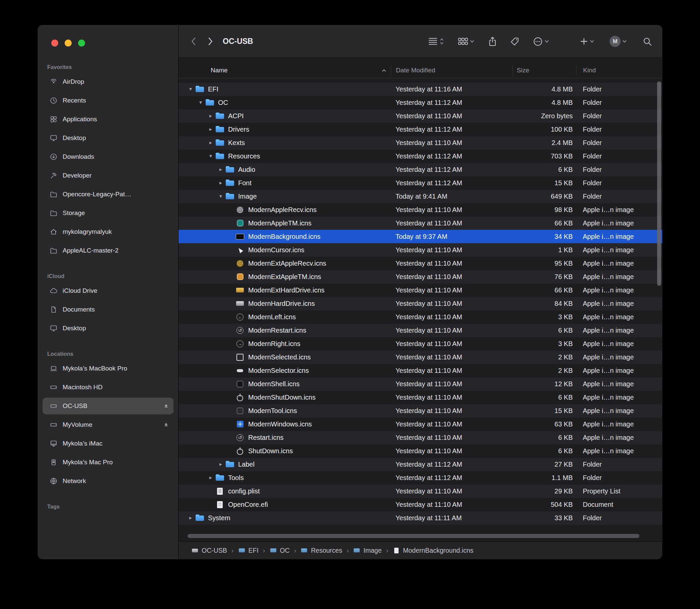 This screenshot has height=609, width=700. What do you see at coordinates (420, 89) in the screenshot?
I see `file-row: ▾EFIYesterday at 11:16 AM4.8 MBFolder` at bounding box center [420, 89].